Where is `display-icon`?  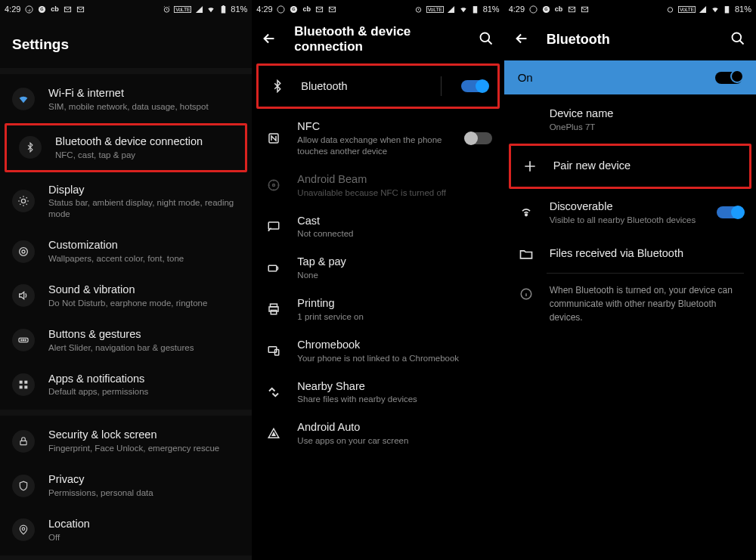 display-icon is located at coordinates (23, 201).